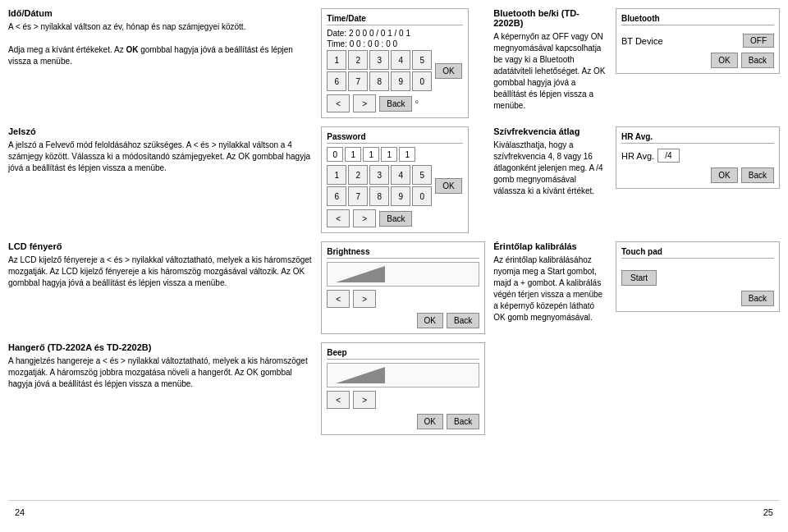 This screenshot has height=532, width=788. What do you see at coordinates (403, 253) in the screenshot?
I see `brightness-panel-title: Brightness` at bounding box center [403, 253].